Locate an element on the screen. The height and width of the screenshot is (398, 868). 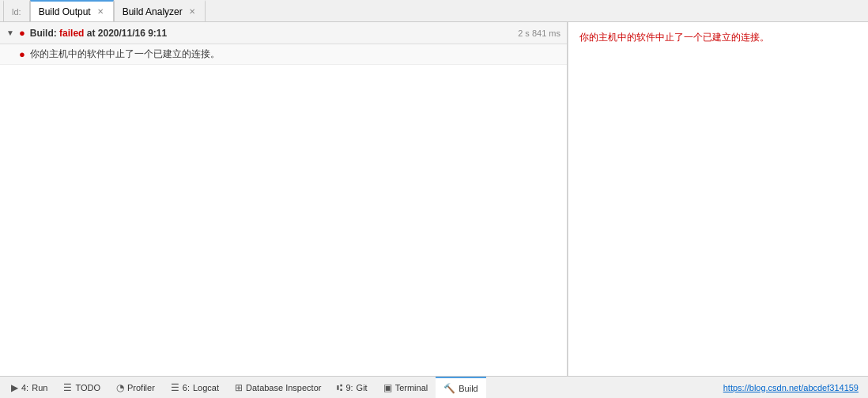
bottom-profiler-label: Profiler is located at coordinates (141, 388).